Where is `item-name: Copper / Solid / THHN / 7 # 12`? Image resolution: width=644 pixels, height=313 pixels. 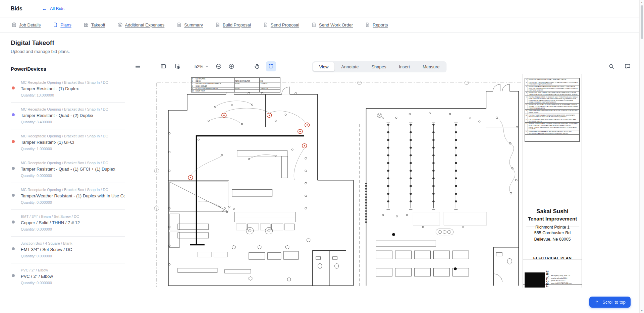
item-name: Copper / Solid / THHN / 7 # 12 is located at coordinates (73, 223).